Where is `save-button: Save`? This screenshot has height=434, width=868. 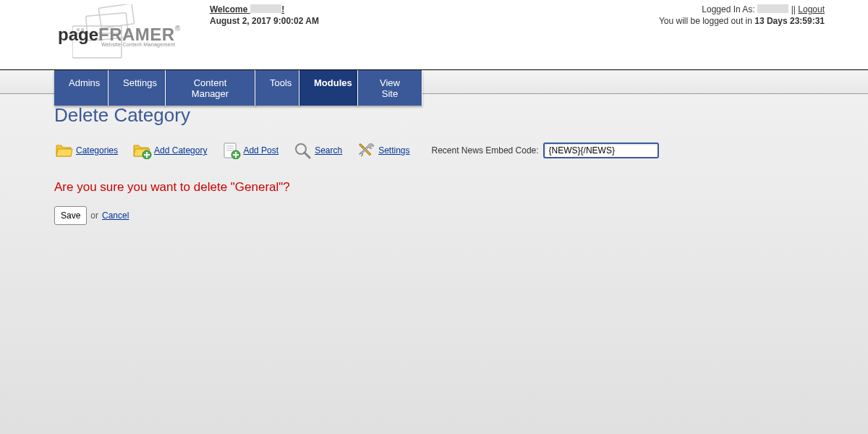
save-button: Save is located at coordinates (71, 216).